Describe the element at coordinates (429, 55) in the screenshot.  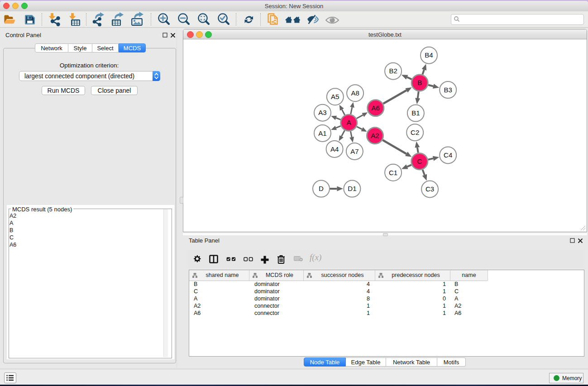
I see `svg-text: B4` at that location.